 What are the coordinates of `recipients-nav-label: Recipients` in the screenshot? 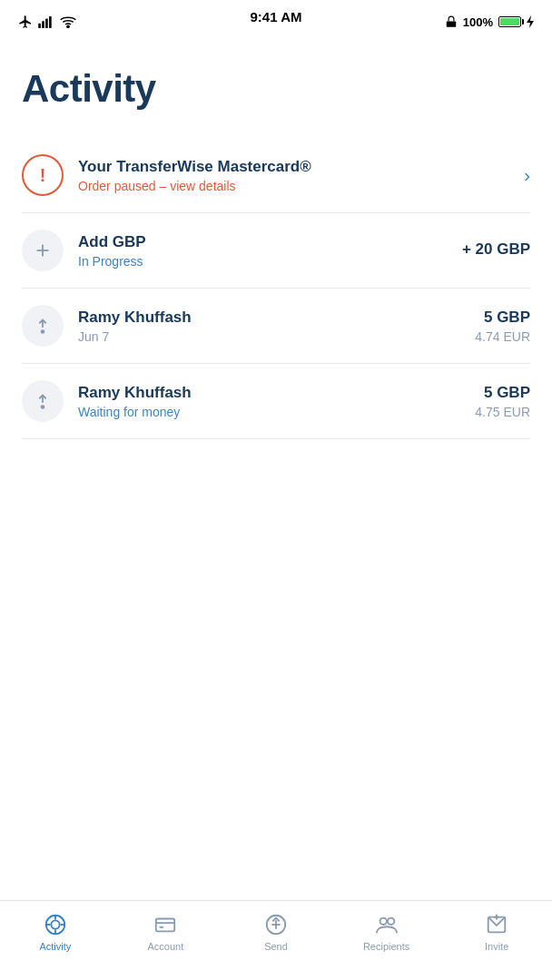 It's located at (387, 946).